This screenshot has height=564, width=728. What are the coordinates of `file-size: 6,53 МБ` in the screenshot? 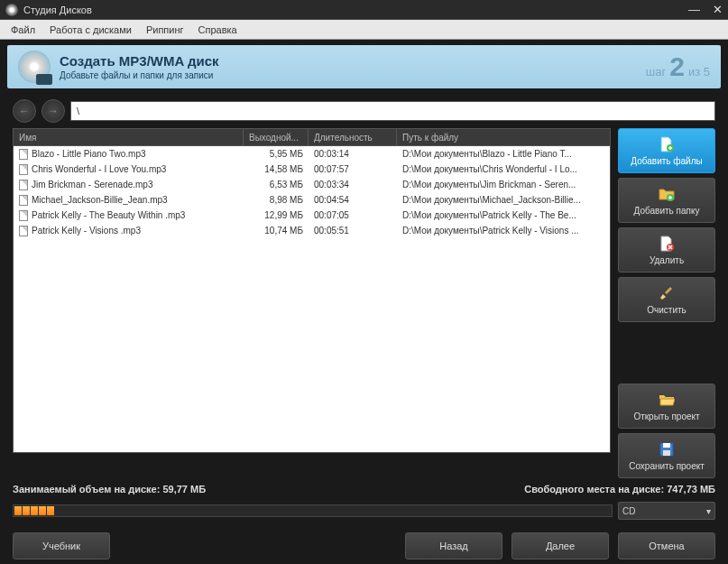 It's located at (276, 184).